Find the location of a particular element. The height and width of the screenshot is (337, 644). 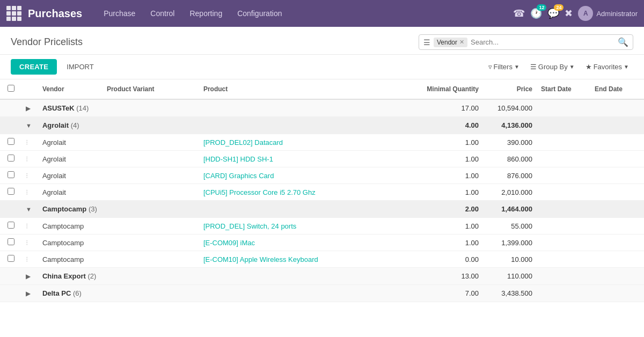

col-end-header: End Date is located at coordinates (617, 89).